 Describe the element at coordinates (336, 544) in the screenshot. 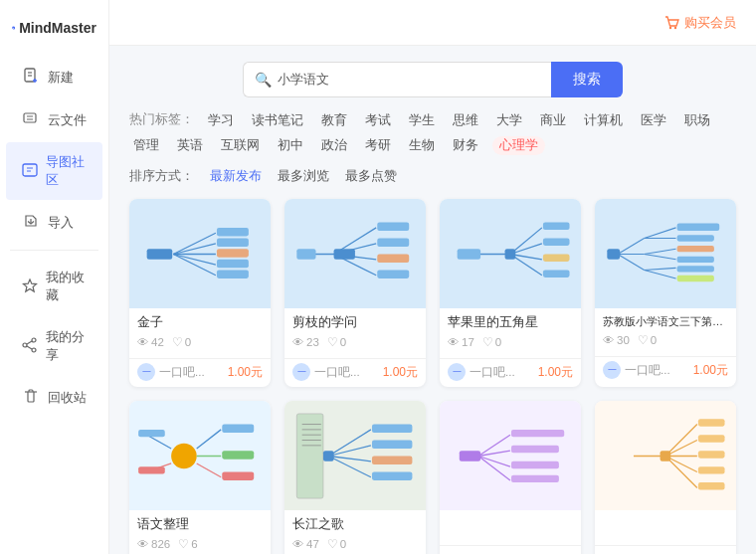

I see `card-6-likes: ♡ 0` at that location.